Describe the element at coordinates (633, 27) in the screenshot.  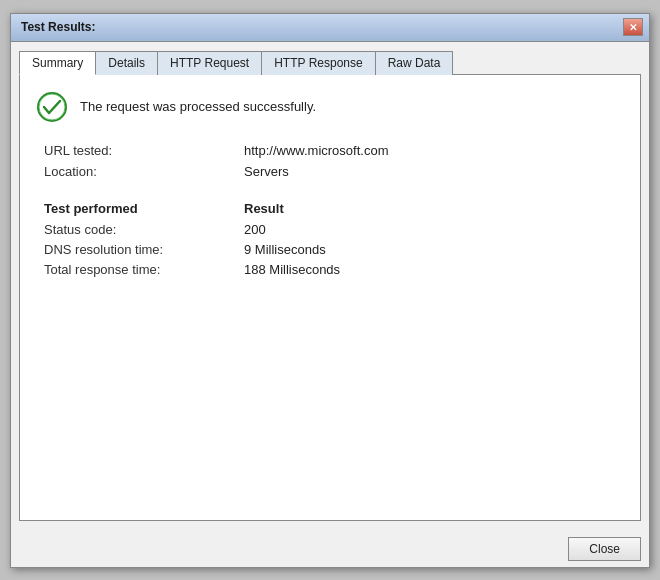
I see `window-close-button: ✕` at that location.